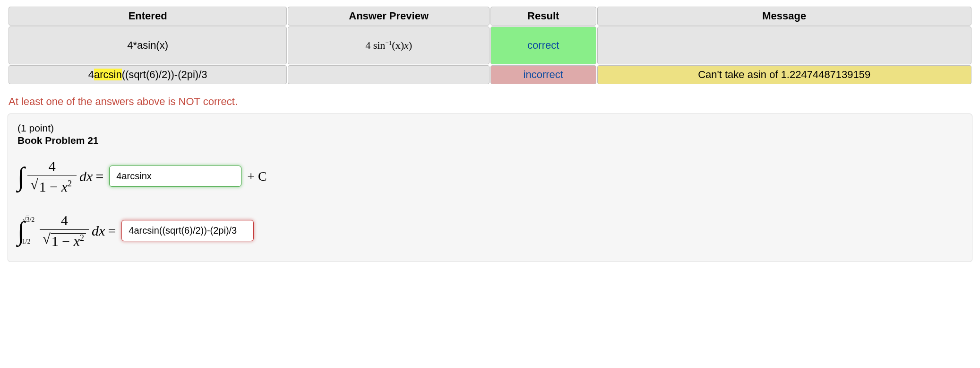  I want to click on cell-result: correct, so click(543, 45).